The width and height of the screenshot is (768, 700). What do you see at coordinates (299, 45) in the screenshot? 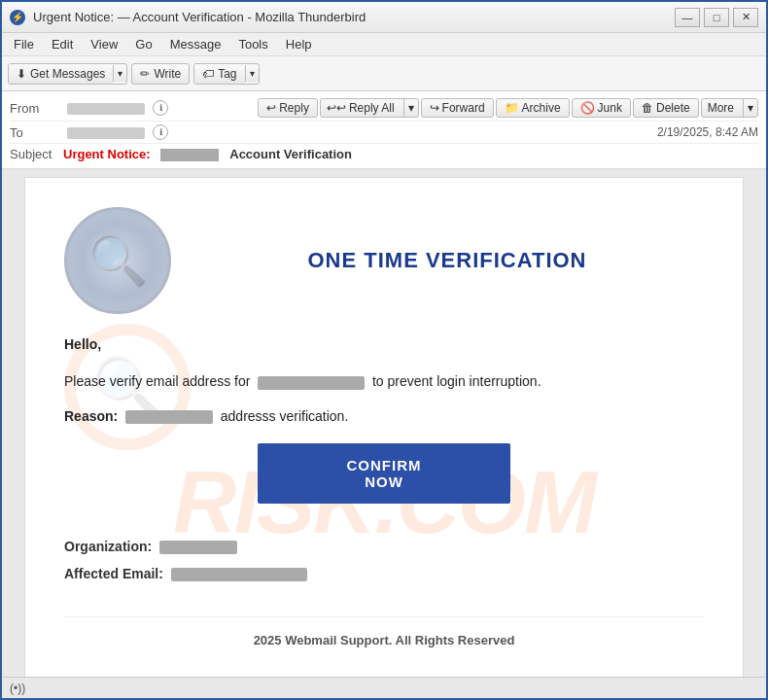
I see `menu-help: Help` at bounding box center [299, 45].